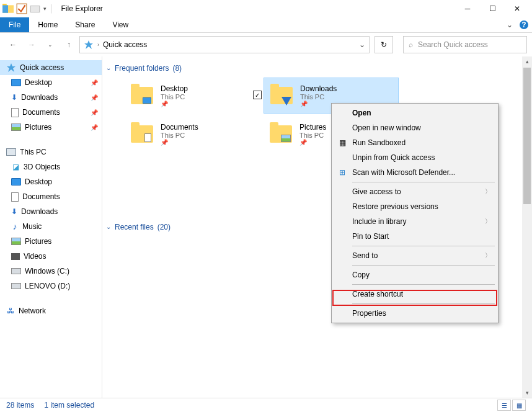 The height and width of the screenshot is (412, 532). Describe the element at coordinates (16, 167) in the screenshot. I see `3d-objects-icon: ◪` at that location.